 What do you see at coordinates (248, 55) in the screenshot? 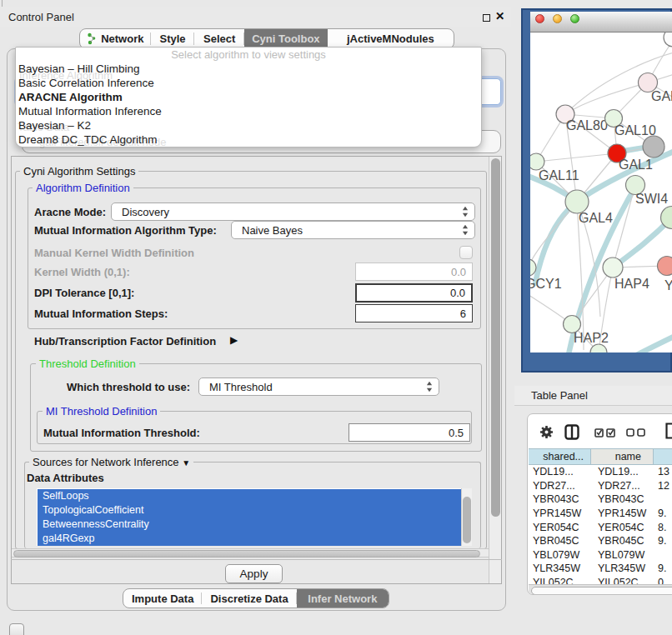
I see `dropdown-prompt: Select algorithm to view settings` at bounding box center [248, 55].